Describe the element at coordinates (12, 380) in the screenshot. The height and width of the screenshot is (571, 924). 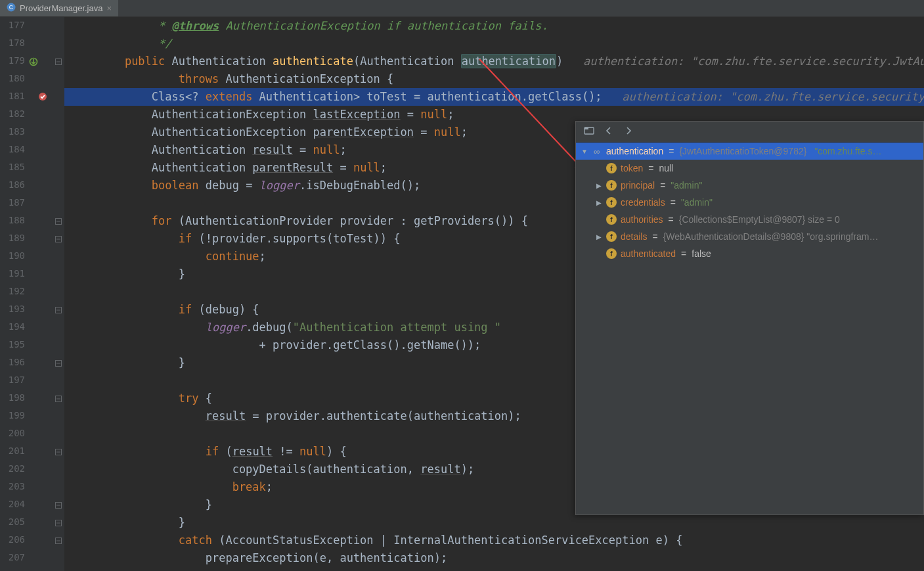
I see `line-number: 197` at that location.